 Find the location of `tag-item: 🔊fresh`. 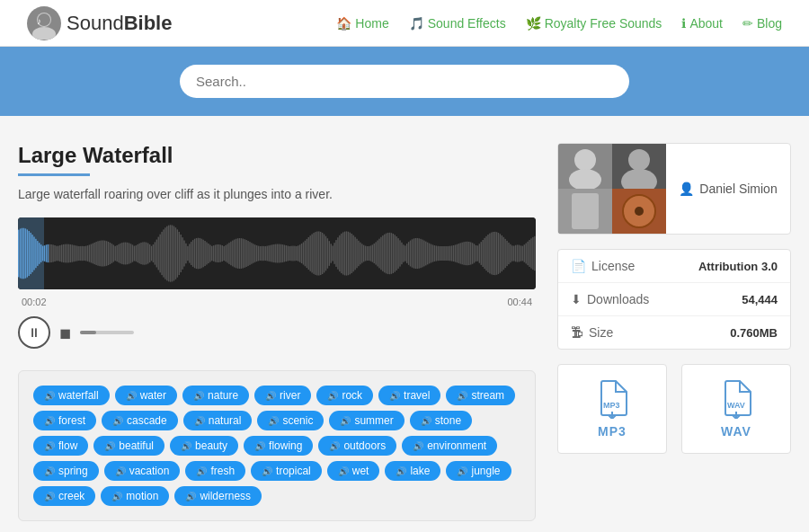

tag-item: 🔊fresh is located at coordinates (216, 471).